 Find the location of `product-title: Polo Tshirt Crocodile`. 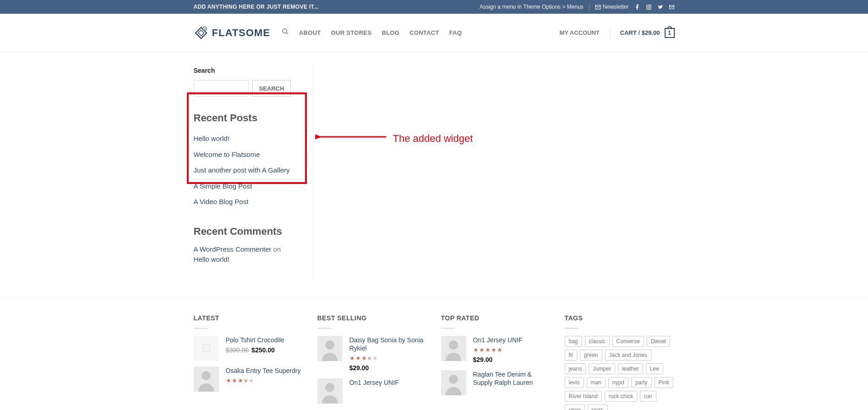

product-title: Polo Tshirt Crocodile is located at coordinates (265, 340).